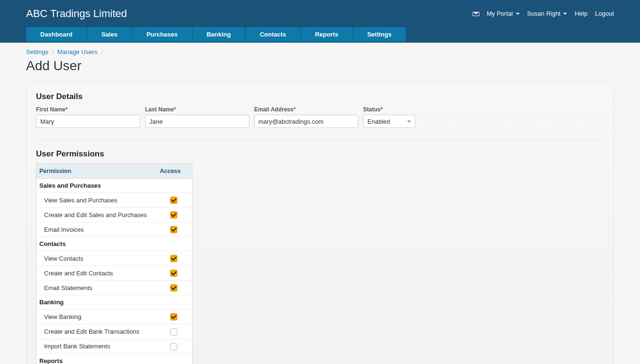 The width and height of the screenshot is (640, 364). Describe the element at coordinates (115, 200) in the screenshot. I see `permission-row: View Sales and Purchases` at that location.